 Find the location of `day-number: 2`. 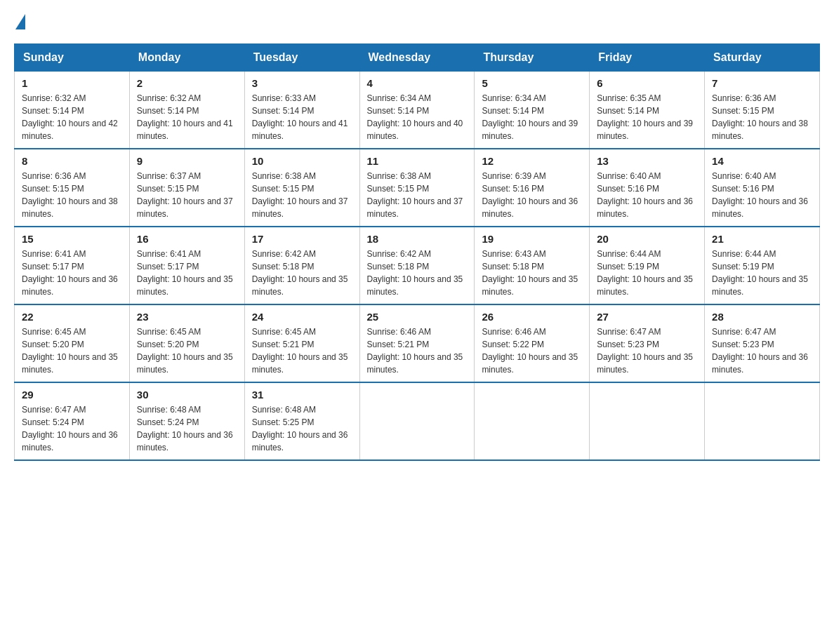

day-number: 2 is located at coordinates (187, 83).